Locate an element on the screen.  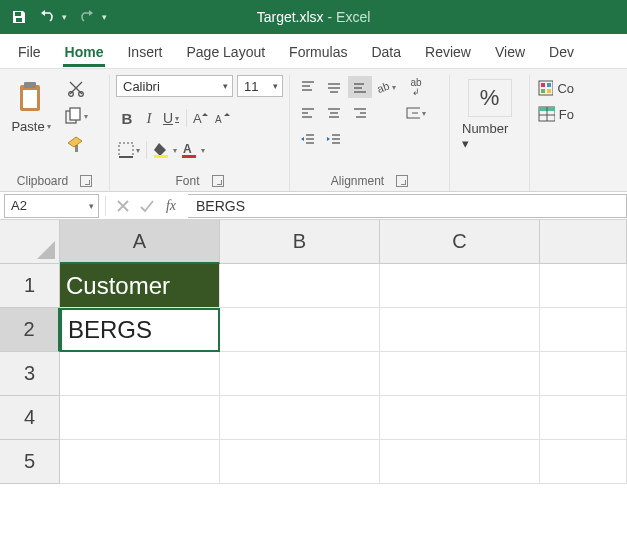
align-center-icon is located at coordinates (334, 113).